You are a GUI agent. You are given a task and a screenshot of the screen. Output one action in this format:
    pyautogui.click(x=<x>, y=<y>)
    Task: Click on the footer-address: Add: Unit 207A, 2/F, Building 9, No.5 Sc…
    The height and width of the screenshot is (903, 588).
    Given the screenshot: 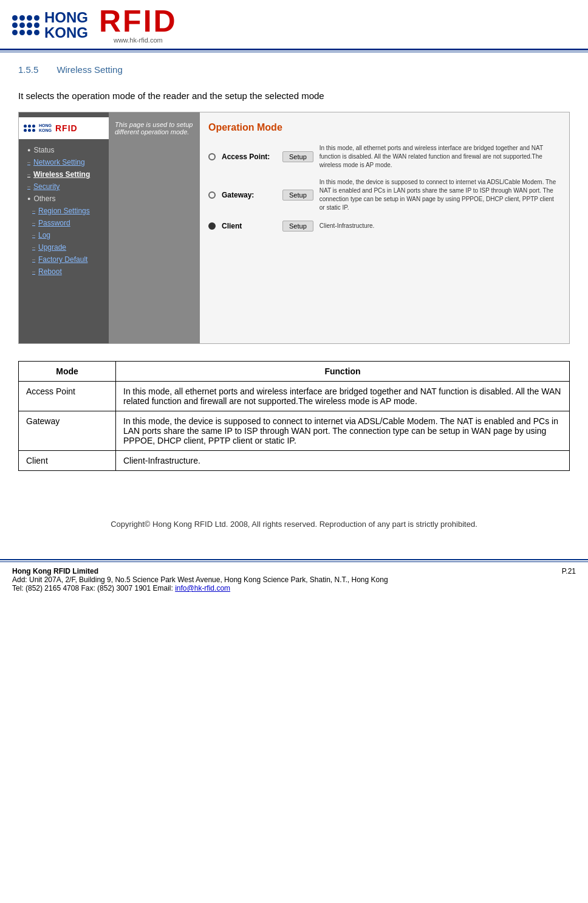 What is the action you would take?
    pyautogui.click(x=200, y=580)
    